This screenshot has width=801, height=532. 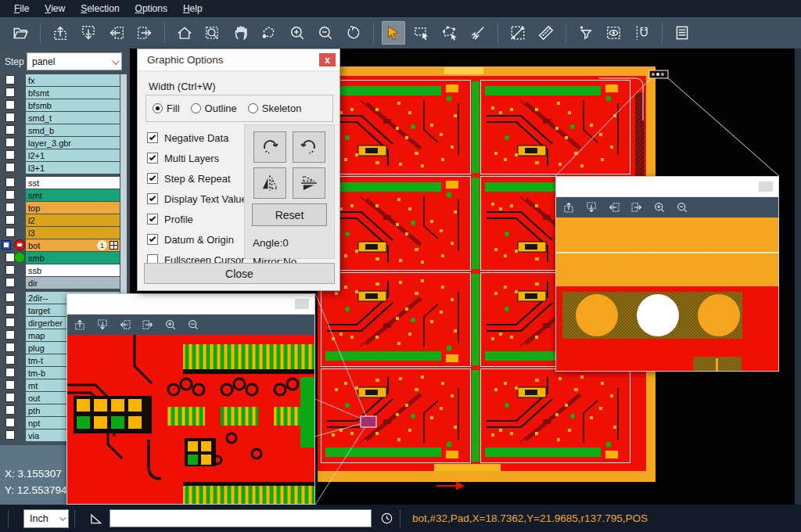 What do you see at coordinates (73, 130) in the screenshot?
I see `layer-chip: smd_b` at bounding box center [73, 130].